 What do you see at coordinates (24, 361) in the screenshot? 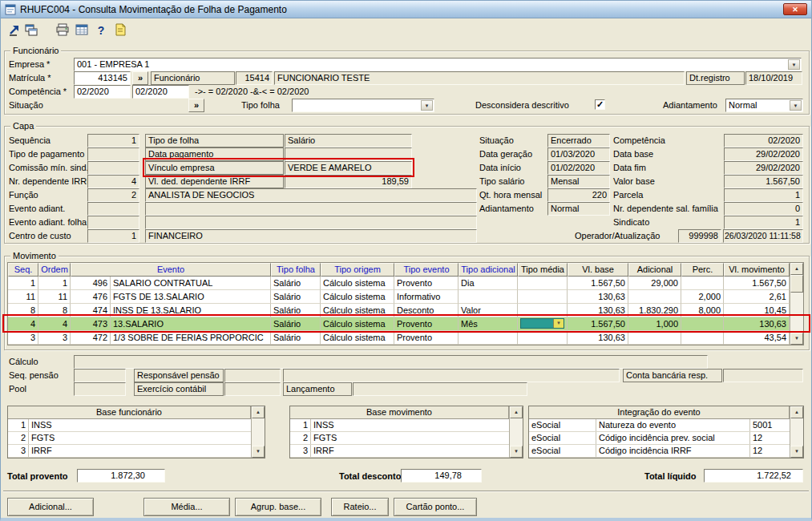
I see `calculo-label: Cálculo` at bounding box center [24, 361].